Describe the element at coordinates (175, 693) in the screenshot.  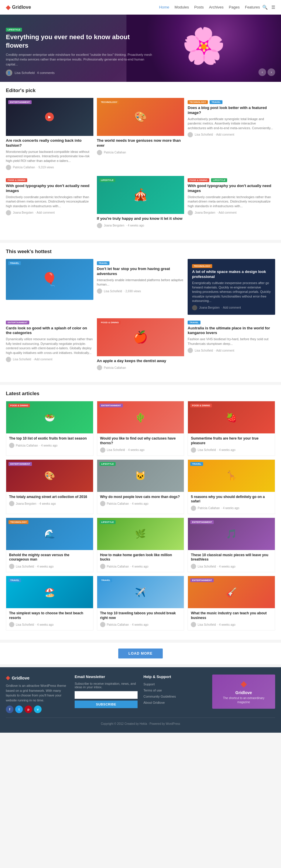
I see `help-links: Support Terms of use Community Guideline…` at that location.